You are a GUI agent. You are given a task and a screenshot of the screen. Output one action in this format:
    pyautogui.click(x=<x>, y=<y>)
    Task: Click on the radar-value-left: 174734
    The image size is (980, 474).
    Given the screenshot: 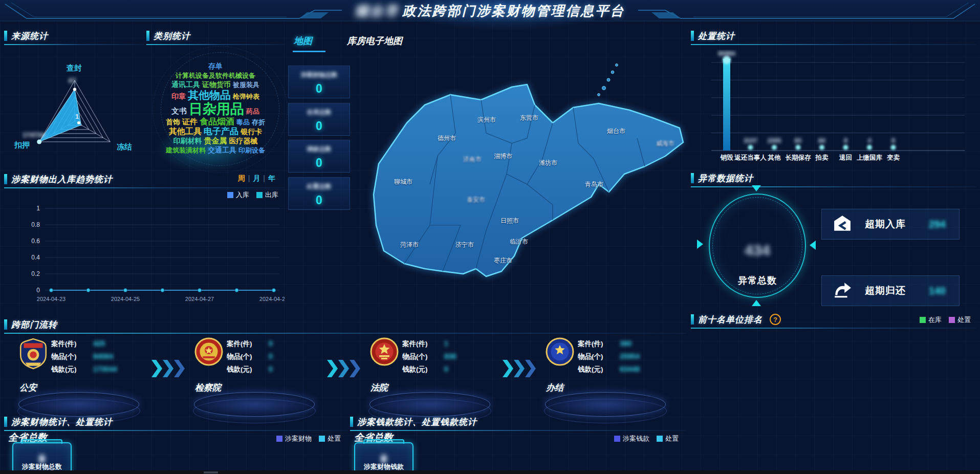 What is the action you would take?
    pyautogui.click(x=34, y=135)
    